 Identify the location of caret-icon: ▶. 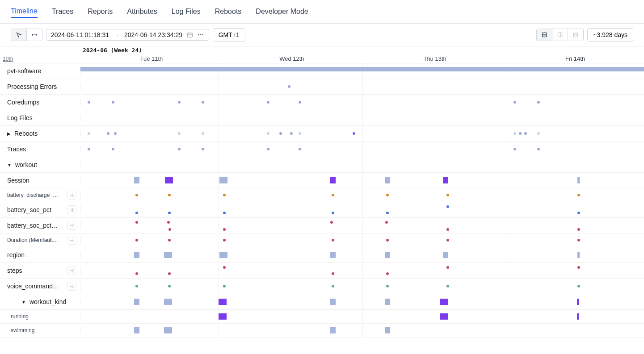
(9, 134).